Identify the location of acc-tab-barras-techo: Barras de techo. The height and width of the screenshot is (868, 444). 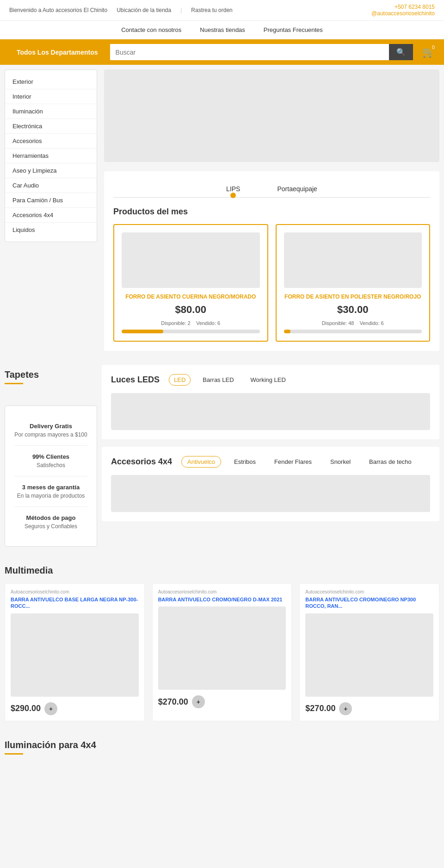
(390, 462).